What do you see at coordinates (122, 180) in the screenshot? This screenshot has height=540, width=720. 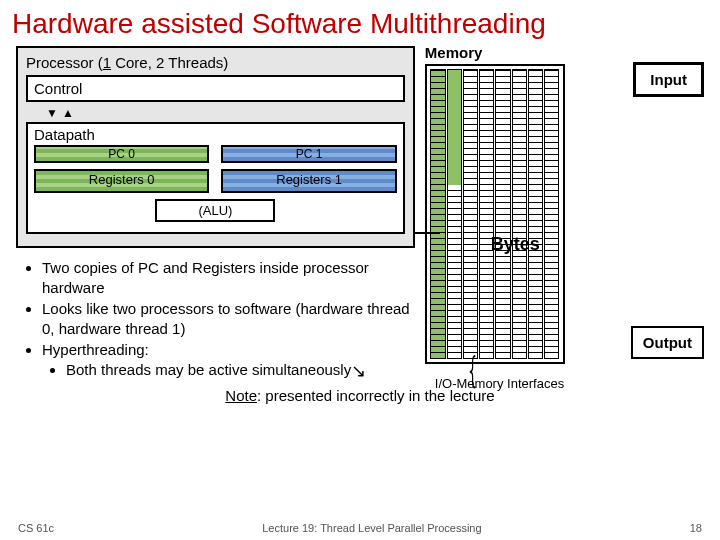 I see `reg0-label: Registers 0` at bounding box center [122, 180].